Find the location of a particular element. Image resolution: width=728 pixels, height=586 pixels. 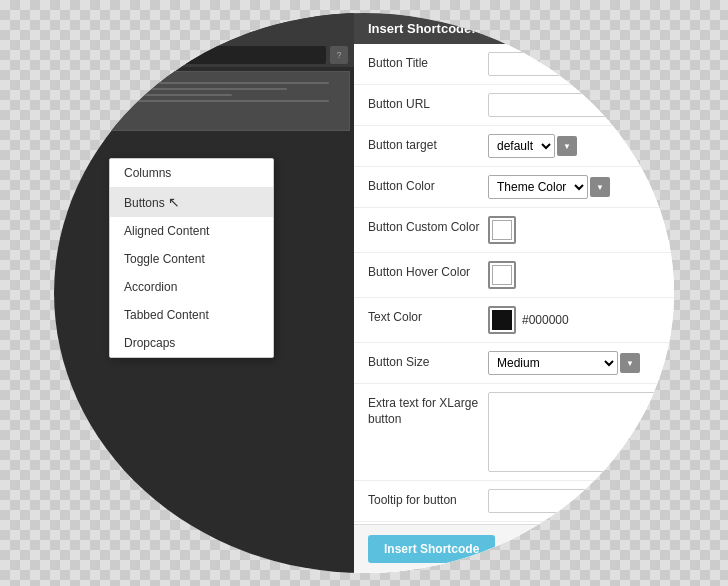

toolbar-icon-list: ☰ is located at coordinates (96, 28).